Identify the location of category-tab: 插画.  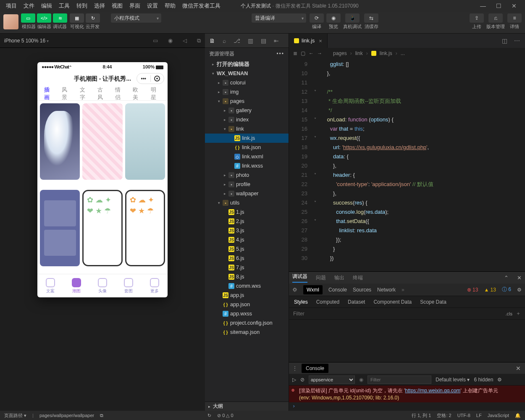
(49, 94).